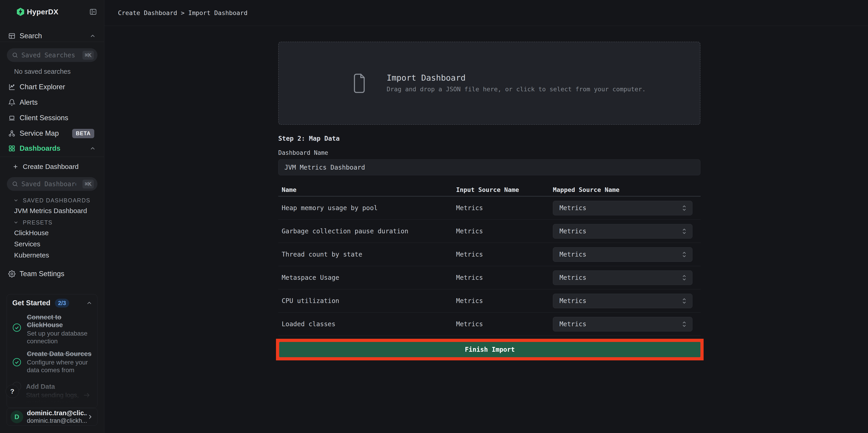  What do you see at coordinates (52, 351) in the screenshot?
I see `get-started-panel: Get Started 2/3 Connect to ClickHouse Se…` at bounding box center [52, 351].